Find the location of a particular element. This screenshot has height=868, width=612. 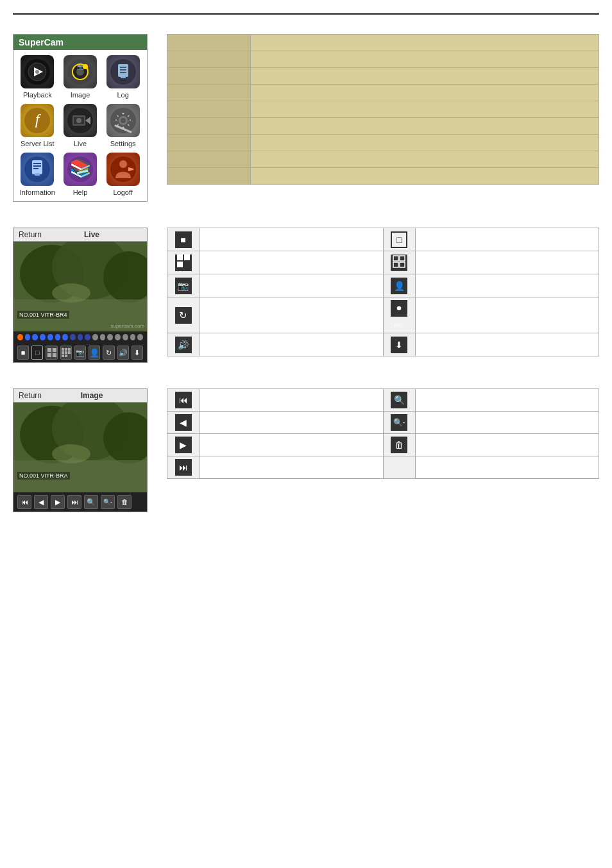

img-ctrl-empty-icon is located at coordinates (399, 468).